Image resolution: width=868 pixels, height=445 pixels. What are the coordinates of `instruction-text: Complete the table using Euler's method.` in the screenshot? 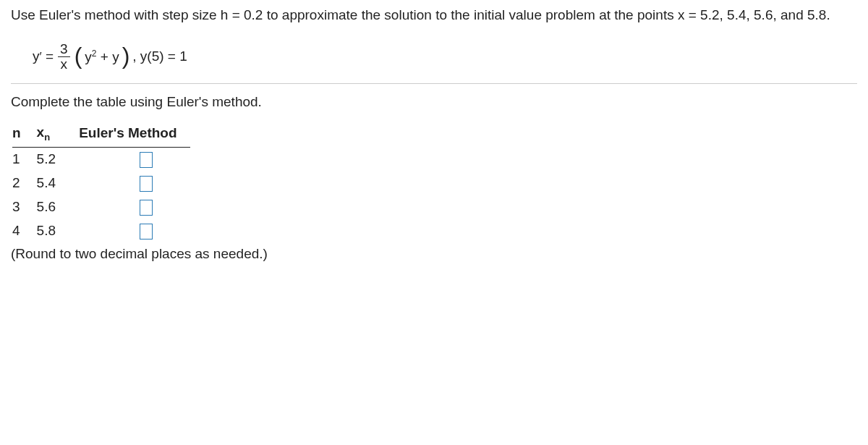 It's located at (434, 102).